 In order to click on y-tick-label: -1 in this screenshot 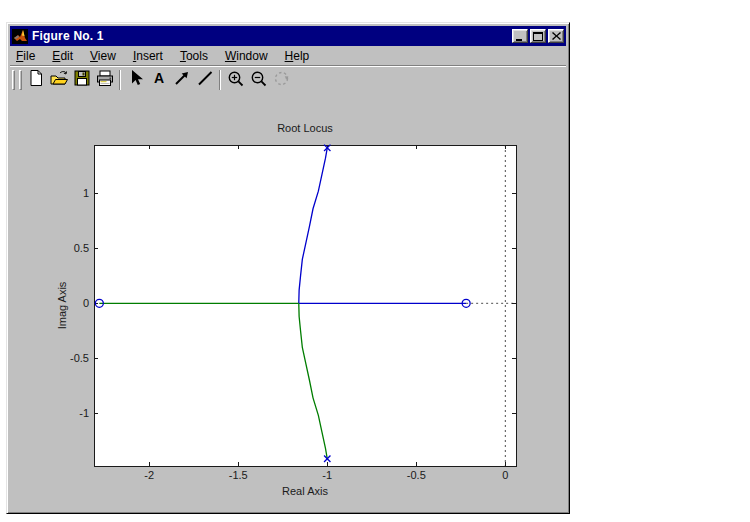, I will do `click(84, 413)`.